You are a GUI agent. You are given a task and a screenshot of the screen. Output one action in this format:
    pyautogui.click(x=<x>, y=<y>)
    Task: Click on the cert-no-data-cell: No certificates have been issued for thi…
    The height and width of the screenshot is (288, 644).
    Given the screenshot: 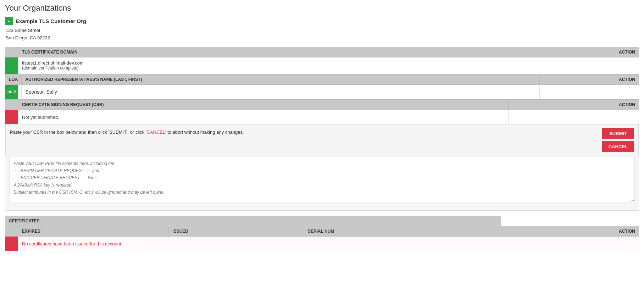 What is the action you would take?
    pyautogui.click(x=329, y=243)
    